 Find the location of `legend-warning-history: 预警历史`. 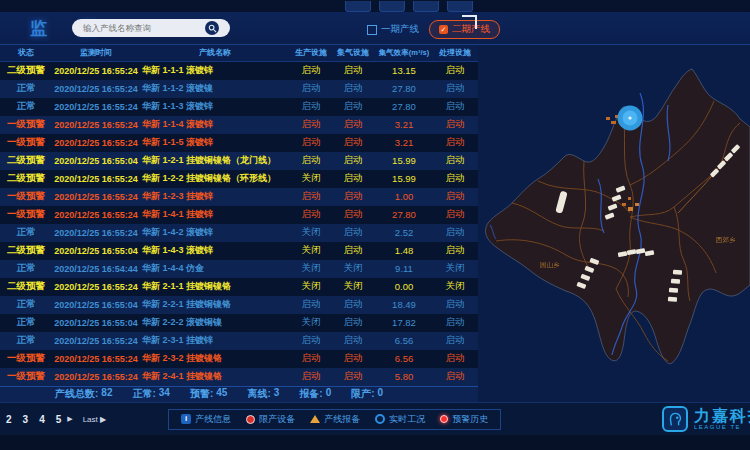

legend-warning-history: 预警历史 is located at coordinates (464, 420).